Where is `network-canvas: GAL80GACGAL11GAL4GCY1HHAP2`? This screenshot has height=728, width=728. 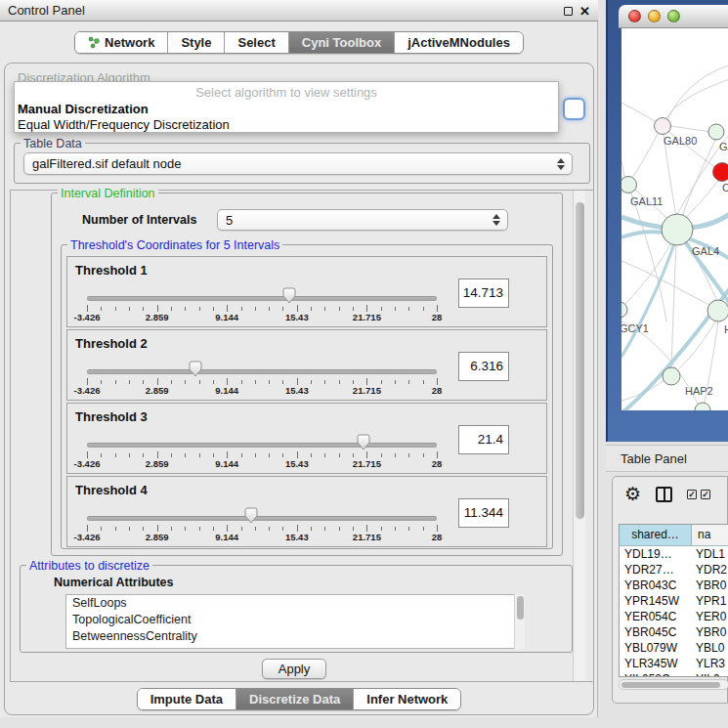
network-canvas: GAL80GACGAL11GAL4GCY1HHAP2 is located at coordinates (674, 219).